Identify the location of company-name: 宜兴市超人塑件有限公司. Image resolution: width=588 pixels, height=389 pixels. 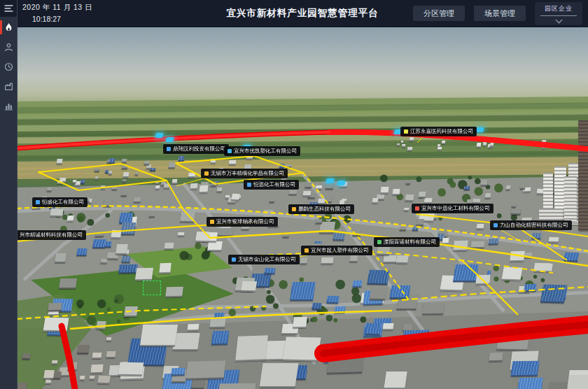
(340, 250).